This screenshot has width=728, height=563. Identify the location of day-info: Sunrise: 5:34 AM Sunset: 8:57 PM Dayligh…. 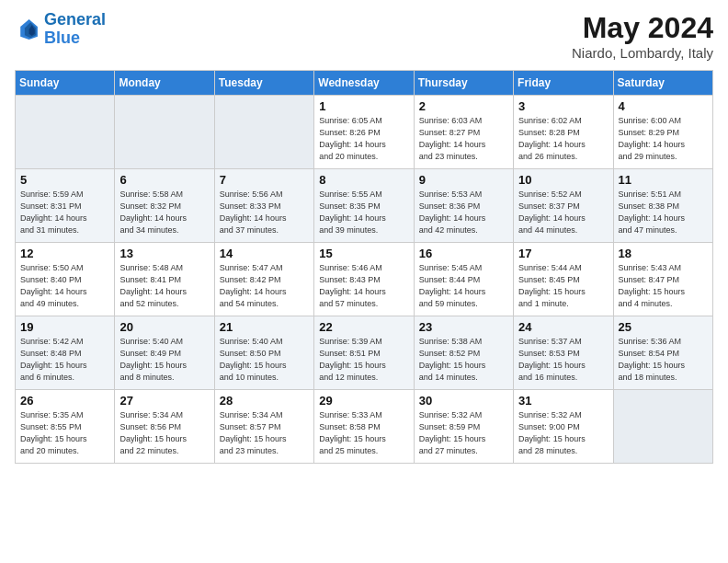
(265, 433).